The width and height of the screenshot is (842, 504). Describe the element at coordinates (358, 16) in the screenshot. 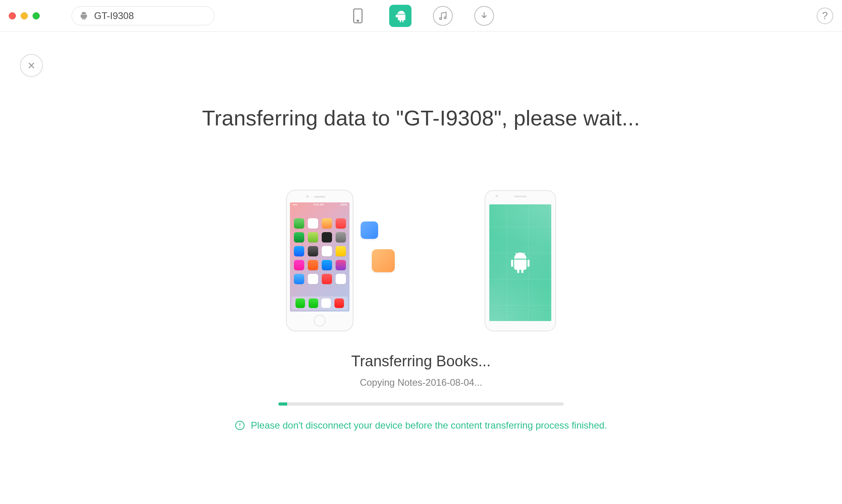

I see `phone-tab-icon` at that location.